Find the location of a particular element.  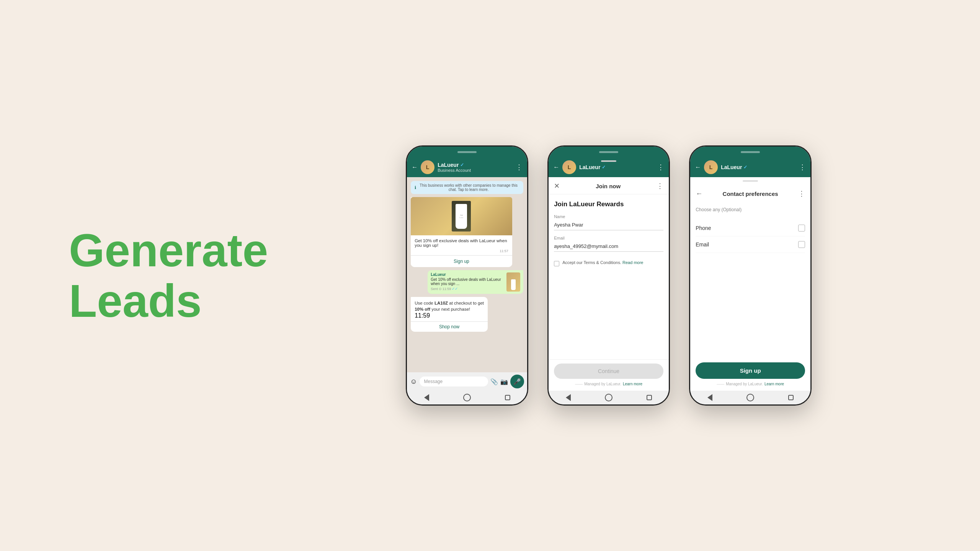

verified-badge-icon: ✓ is located at coordinates (462, 165).